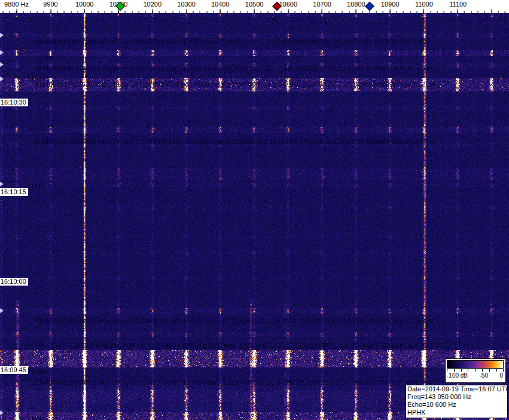 The image size is (509, 420). What do you see at coordinates (249, 345) in the screenshot?
I see `detection-text: 20140919160944680 hCnt37 nb-72 f10400 hi…` at bounding box center [249, 345].